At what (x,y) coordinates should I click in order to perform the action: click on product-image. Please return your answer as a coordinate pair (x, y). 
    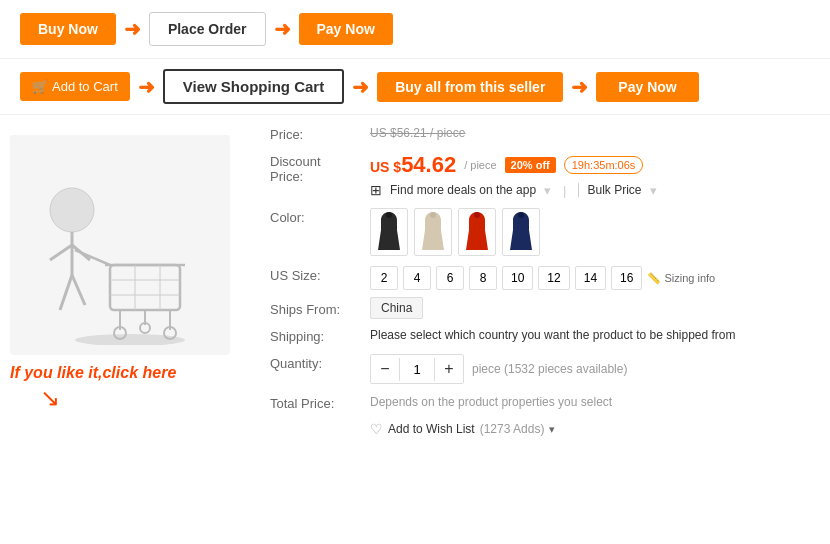
    Looking at the image, I should click on (120, 245).